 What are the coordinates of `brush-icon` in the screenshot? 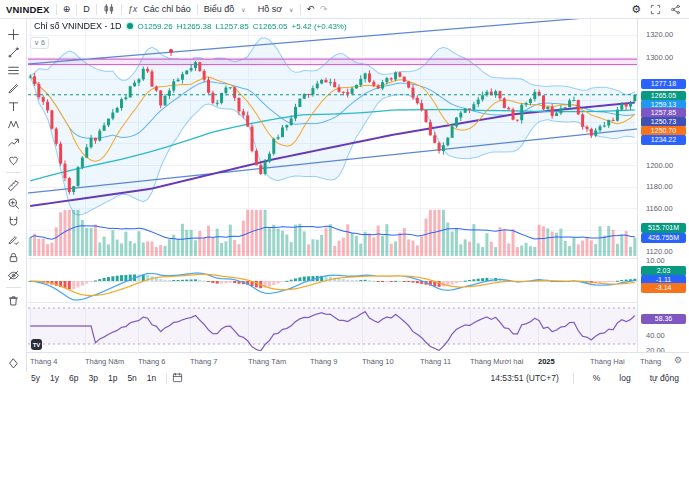 It's located at (13, 88).